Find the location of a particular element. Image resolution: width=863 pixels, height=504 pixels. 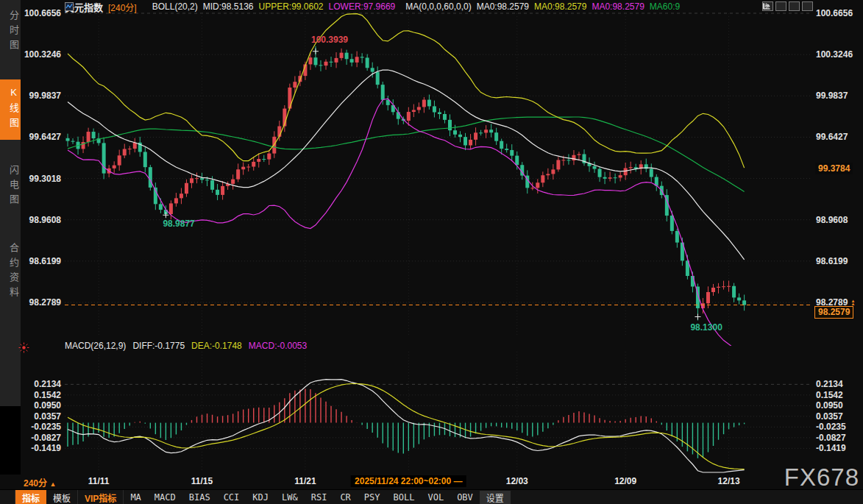

chart-window-buttons is located at coordinates (787, 6).